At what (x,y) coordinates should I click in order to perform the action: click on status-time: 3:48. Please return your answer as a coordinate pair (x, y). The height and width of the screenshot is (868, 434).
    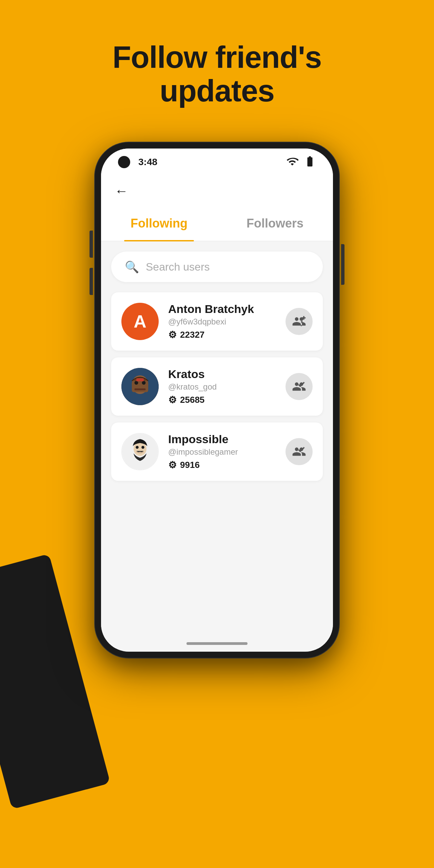
    Looking at the image, I should click on (148, 162).